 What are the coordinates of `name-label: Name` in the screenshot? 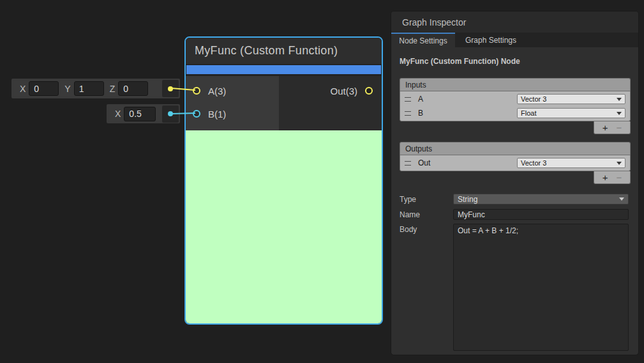 It's located at (426, 214).